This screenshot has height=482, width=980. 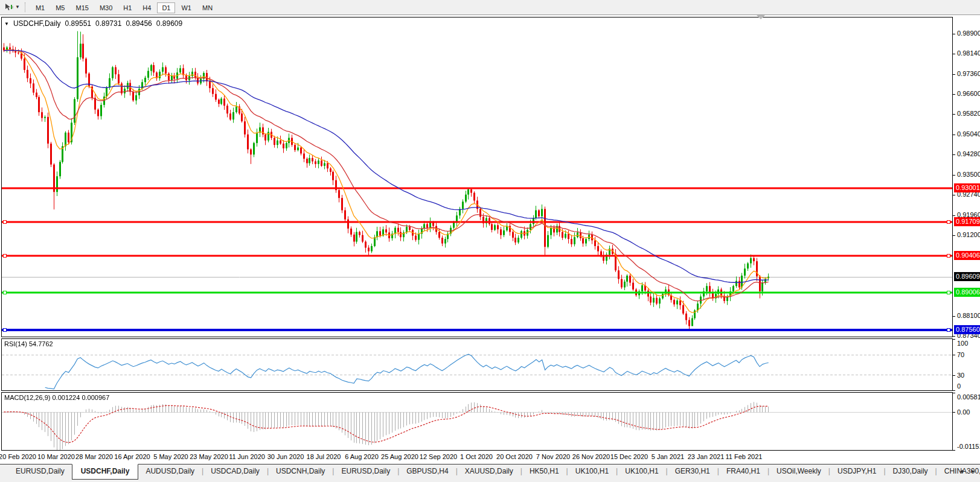 What do you see at coordinates (962, 471) in the screenshot?
I see `tab-scroll-left-icon: ◄` at bounding box center [962, 471].